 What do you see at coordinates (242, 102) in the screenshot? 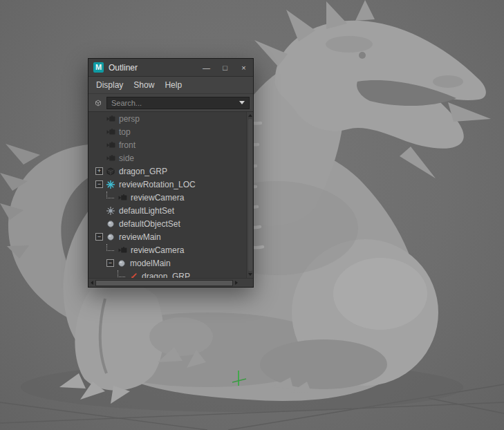
I see `search-dropdown-icon` at bounding box center [242, 102].